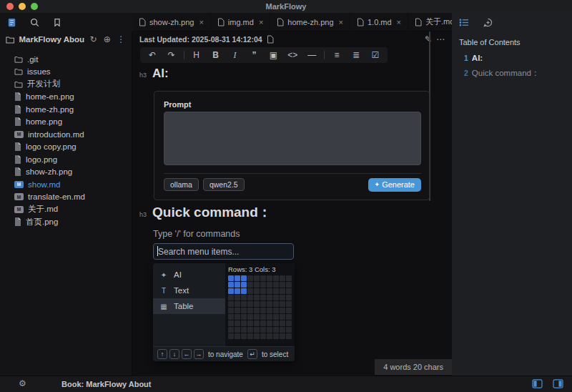  What do you see at coordinates (152, 55) in the screenshot?
I see `undo-icon: ↶` at bounding box center [152, 55].